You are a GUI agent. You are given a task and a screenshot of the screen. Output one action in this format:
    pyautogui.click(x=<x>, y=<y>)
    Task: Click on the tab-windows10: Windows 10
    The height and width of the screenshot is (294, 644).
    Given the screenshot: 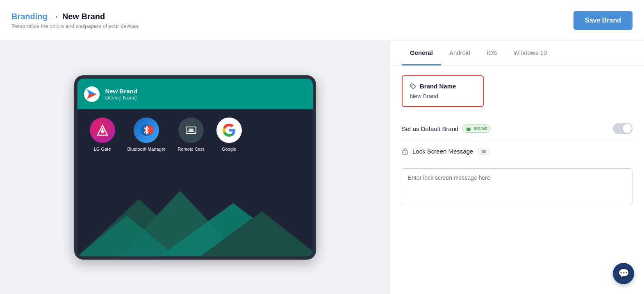 What is the action you would take?
    pyautogui.click(x=530, y=53)
    